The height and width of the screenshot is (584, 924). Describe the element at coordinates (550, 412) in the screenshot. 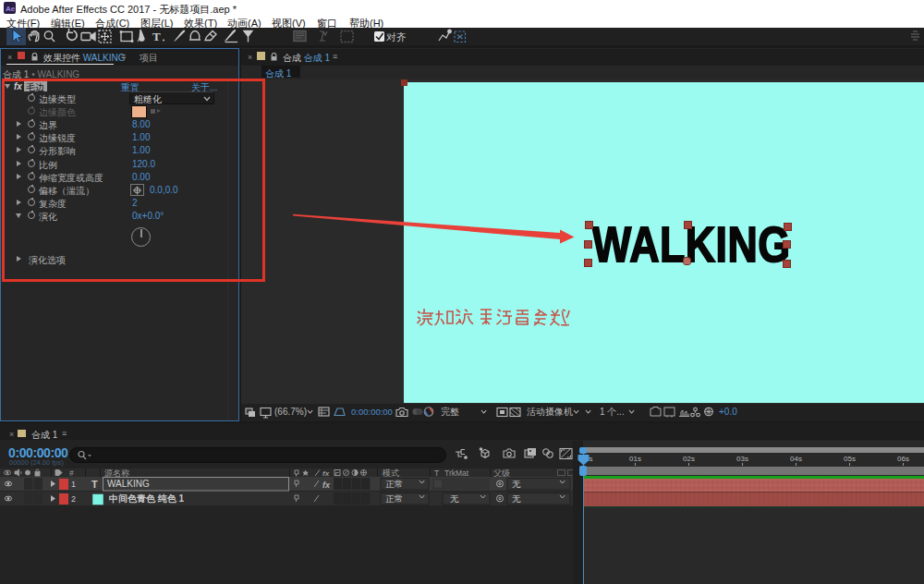

I see `svg-text: 活动摄像机` at that location.